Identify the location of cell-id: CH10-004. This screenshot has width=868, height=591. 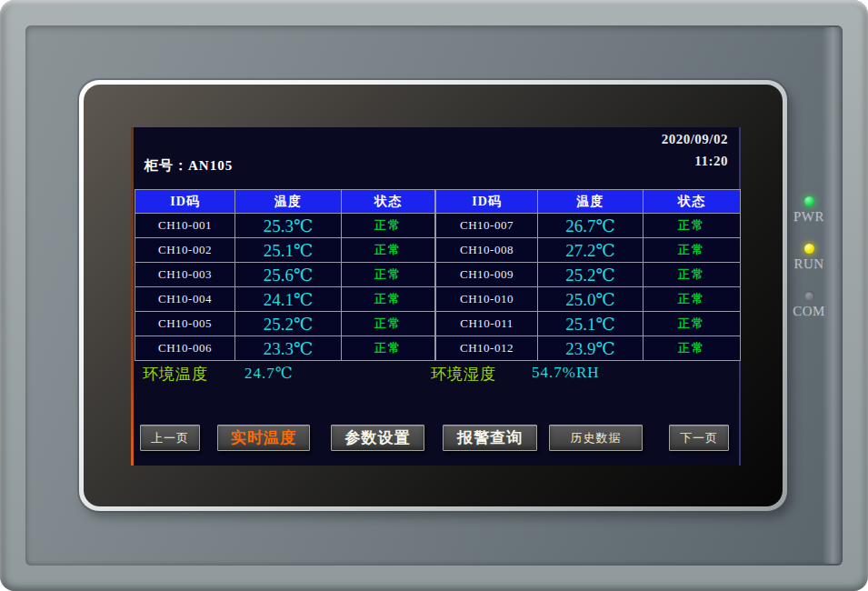
(185, 300).